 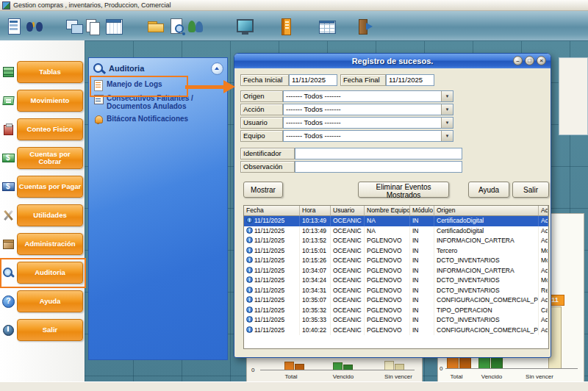 What do you see at coordinates (177, 26) in the screenshot?
I see `document-search-icon` at bounding box center [177, 26].